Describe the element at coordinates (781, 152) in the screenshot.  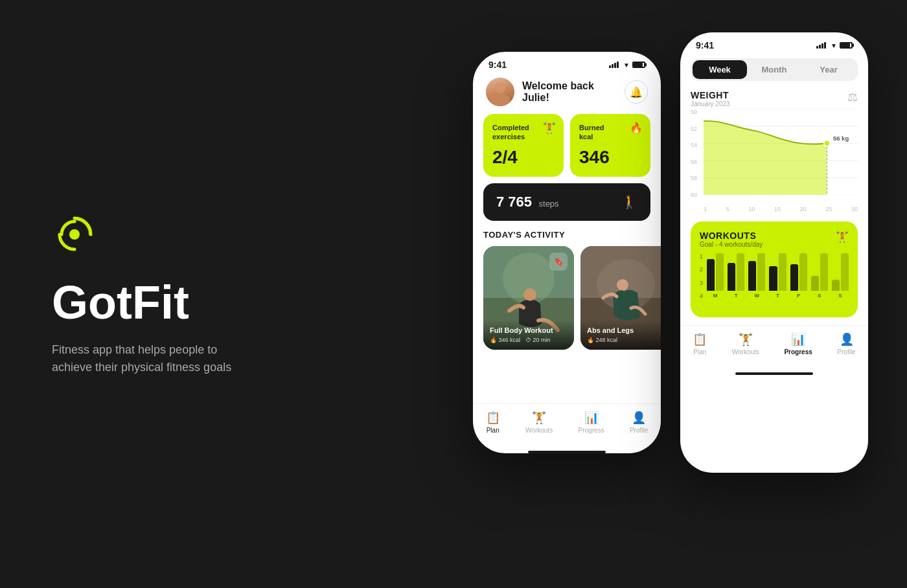
I see `weight-chart-svg: 56 kg` at that location.